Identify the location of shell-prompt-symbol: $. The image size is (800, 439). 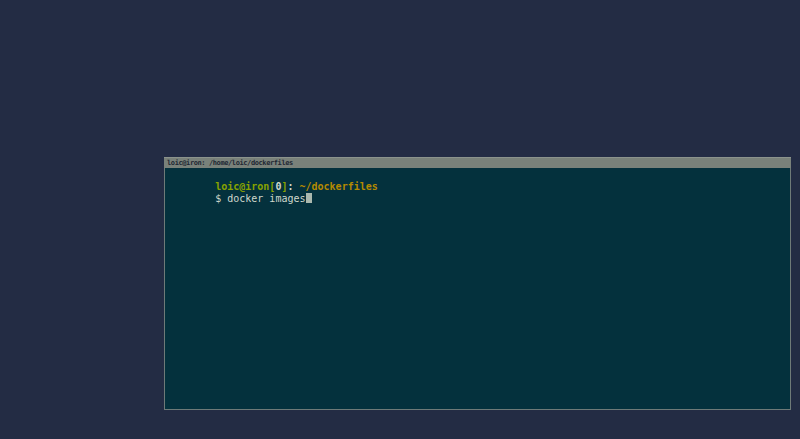
(221, 198).